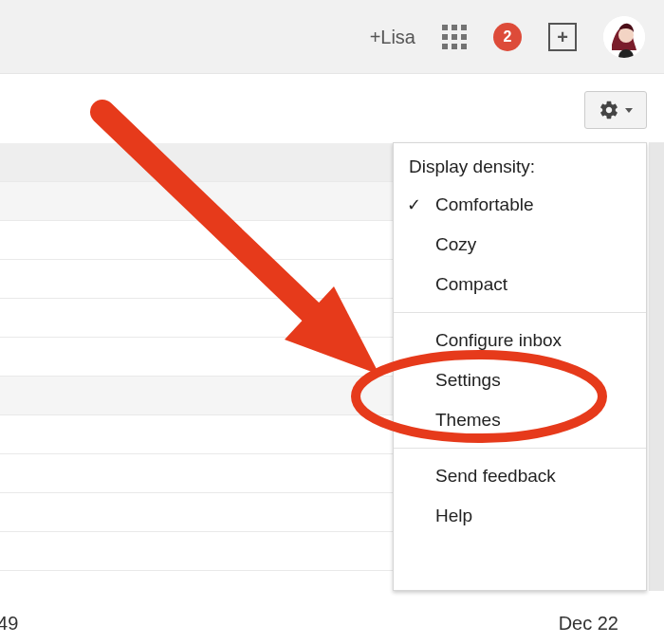  I want to click on menu-item-label: Comfortable, so click(485, 205).